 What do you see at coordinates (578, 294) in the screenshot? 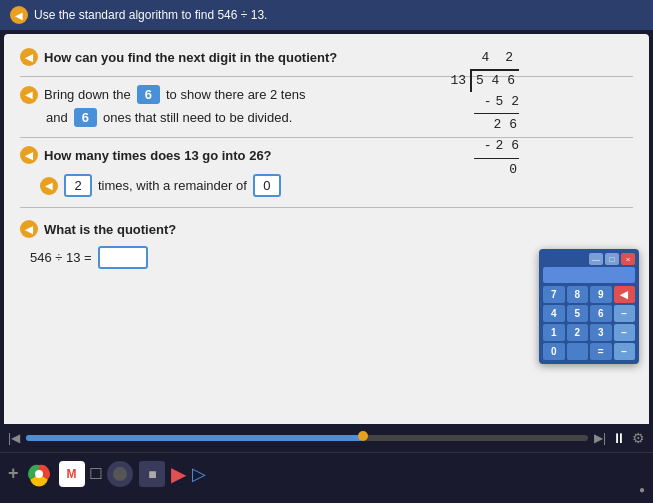
I see `calc-btn-8: 8` at bounding box center [578, 294].